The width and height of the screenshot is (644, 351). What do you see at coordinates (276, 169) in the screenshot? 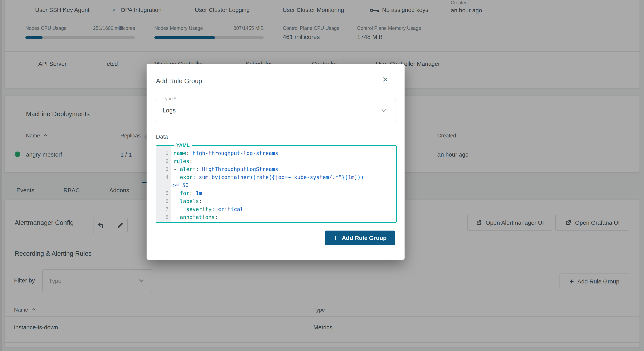
I see `code-line: 3- alert: HighThroughputLogStreams` at bounding box center [276, 169].